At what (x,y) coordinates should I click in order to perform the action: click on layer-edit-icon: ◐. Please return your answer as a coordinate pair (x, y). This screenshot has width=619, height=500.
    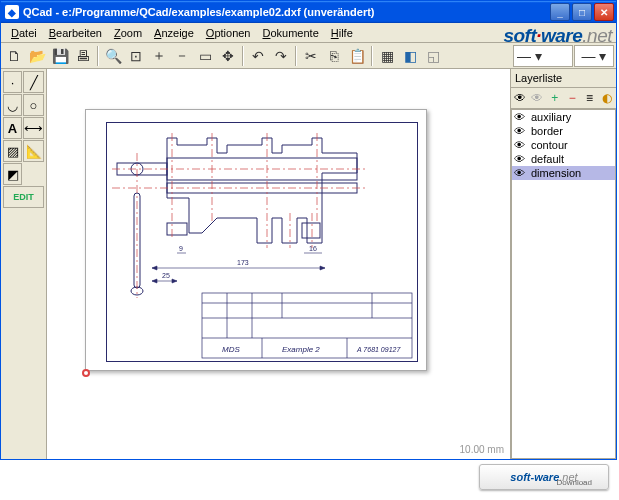
    Looking at the image, I should click on (607, 98).